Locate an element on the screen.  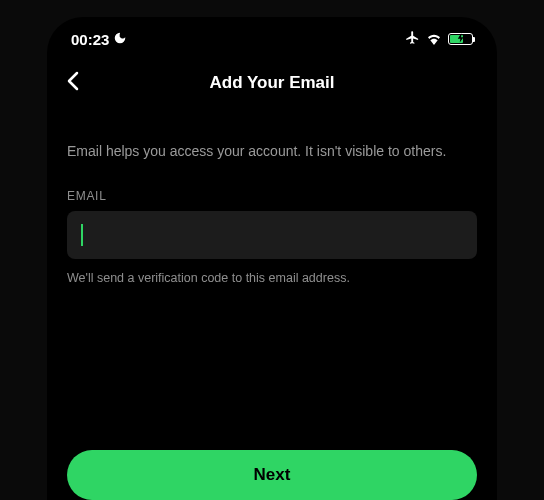
status-left: 00:23 is located at coordinates (99, 40).